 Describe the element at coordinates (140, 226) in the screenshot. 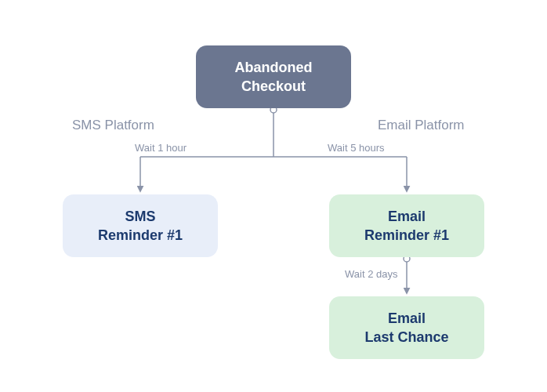

I see `node-sms-reminder-1: SMS Reminder #1` at that location.